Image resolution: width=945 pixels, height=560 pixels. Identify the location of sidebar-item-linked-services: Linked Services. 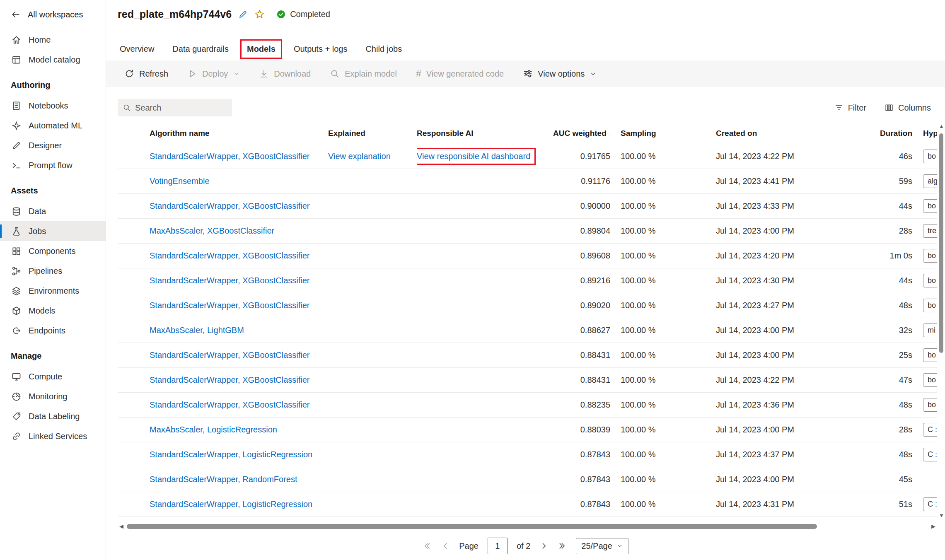
(53, 436).